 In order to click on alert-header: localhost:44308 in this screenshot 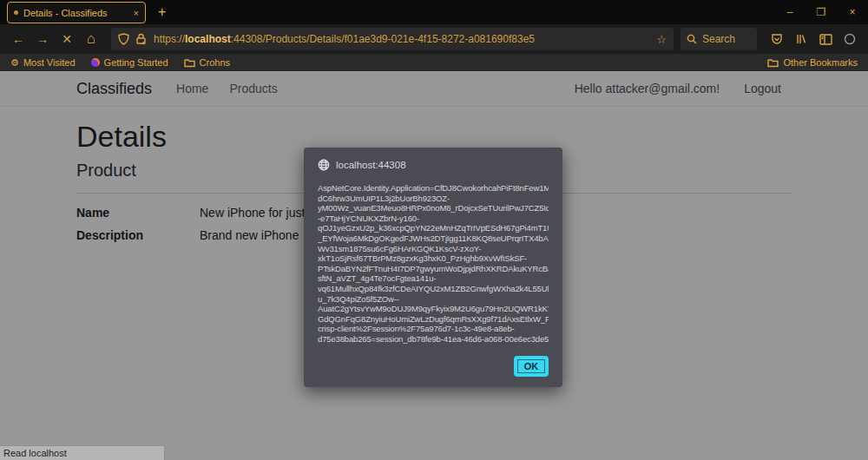, I will do `click(433, 165)`.